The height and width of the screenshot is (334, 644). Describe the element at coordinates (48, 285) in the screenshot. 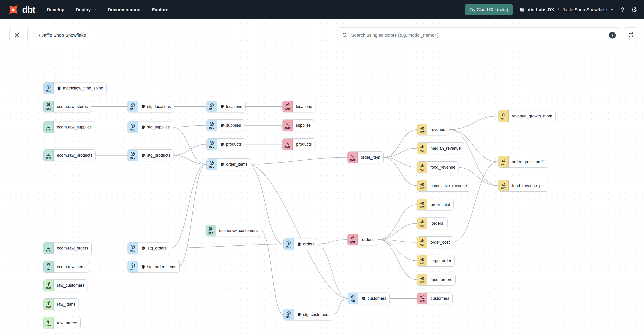

I see `seedling-icon: SED` at that location.